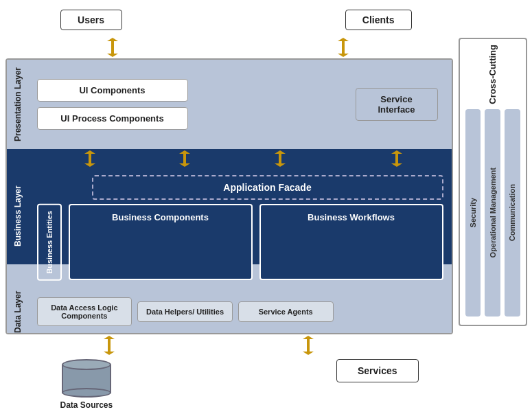  I want to click on business-entities-box: Business Entities, so click(49, 242).